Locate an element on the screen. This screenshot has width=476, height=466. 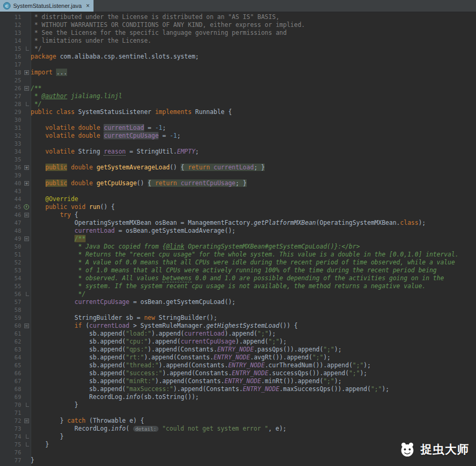
code-line: 56 */ is located at coordinates (238, 294).